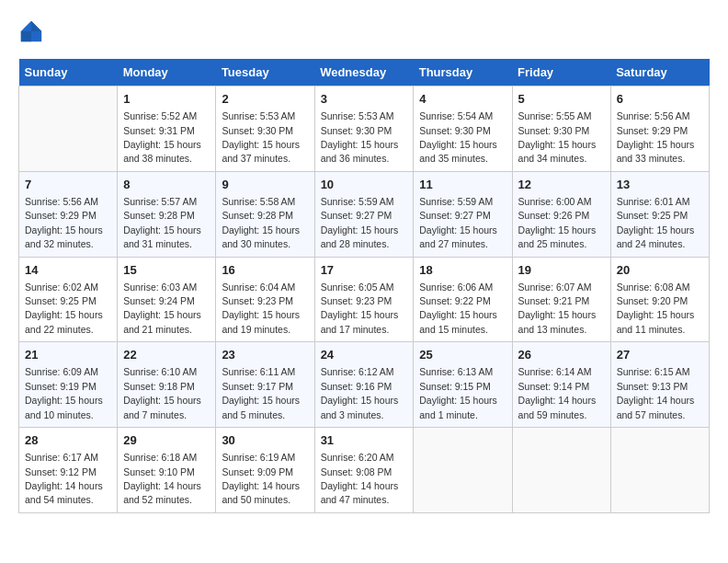  What do you see at coordinates (265, 300) in the screenshot?
I see `calendar-cell: 16Sunrise: 6:04 AMSunset: 9:23 PMDayligh…` at bounding box center [265, 300].